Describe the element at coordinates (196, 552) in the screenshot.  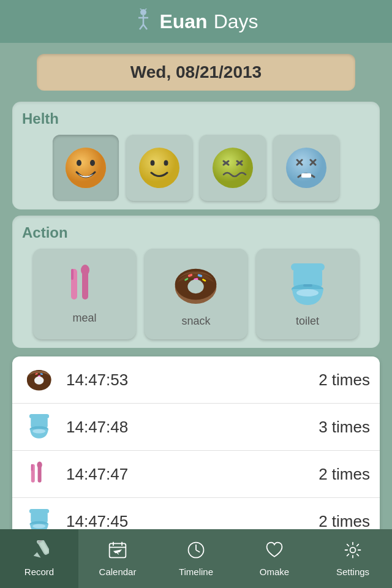
I see `clock-icon` at that location.